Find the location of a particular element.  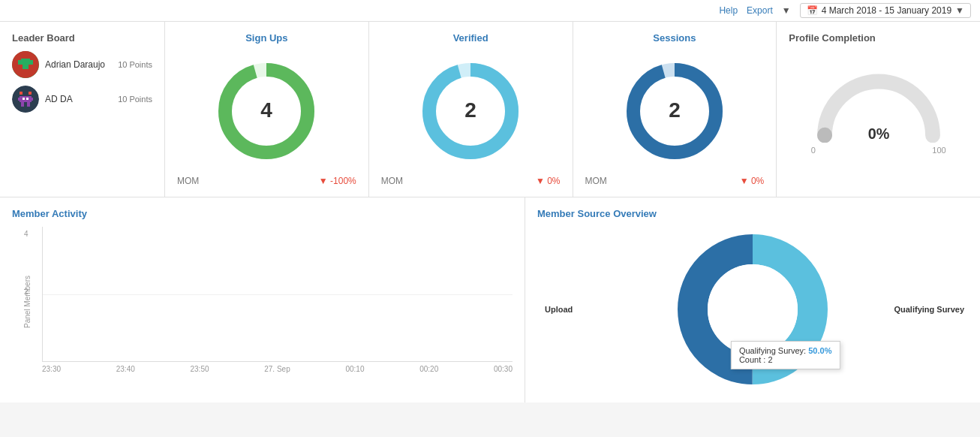

sign-ups-mom-label: MOM is located at coordinates (188, 181).